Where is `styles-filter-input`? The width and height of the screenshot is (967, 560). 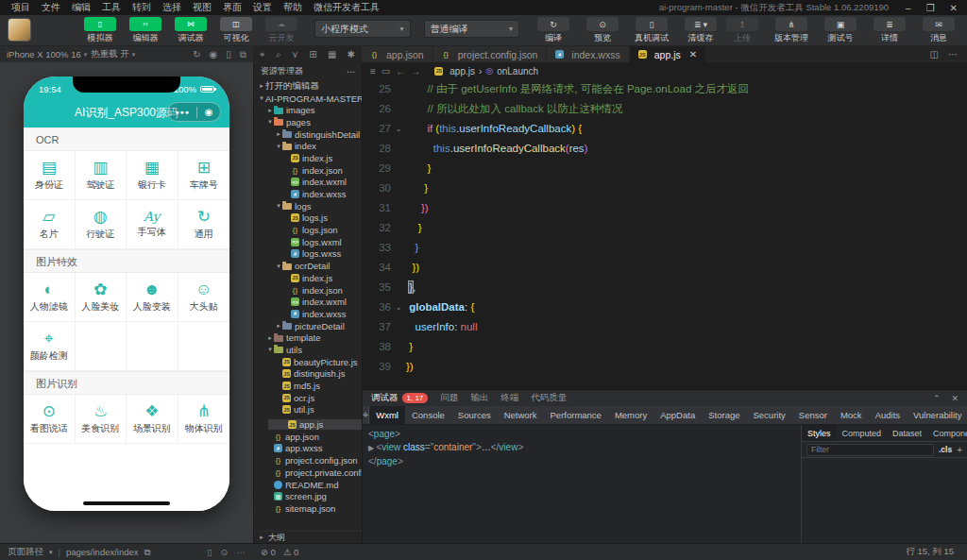
styles-filter-input is located at coordinates (871, 450).